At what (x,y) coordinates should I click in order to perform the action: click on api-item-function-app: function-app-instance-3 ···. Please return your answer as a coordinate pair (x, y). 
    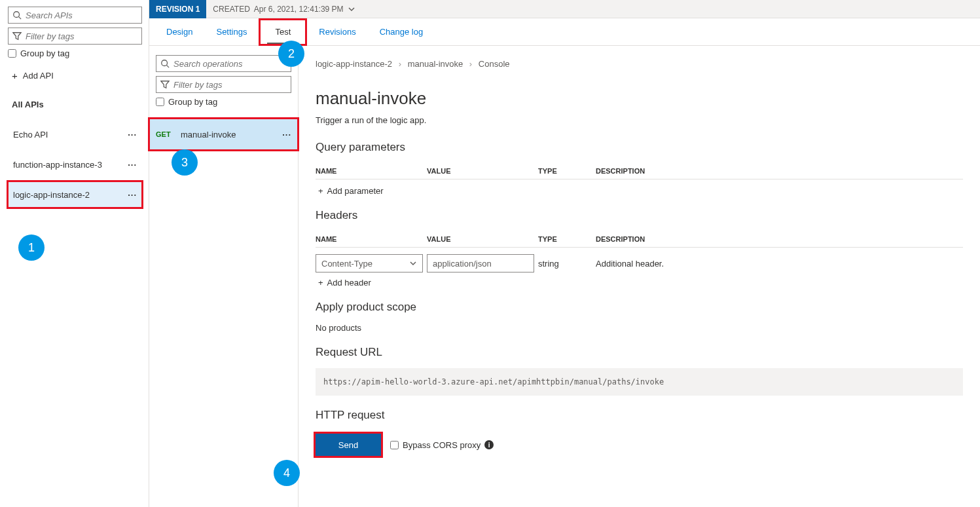
    Looking at the image, I should click on (75, 164).